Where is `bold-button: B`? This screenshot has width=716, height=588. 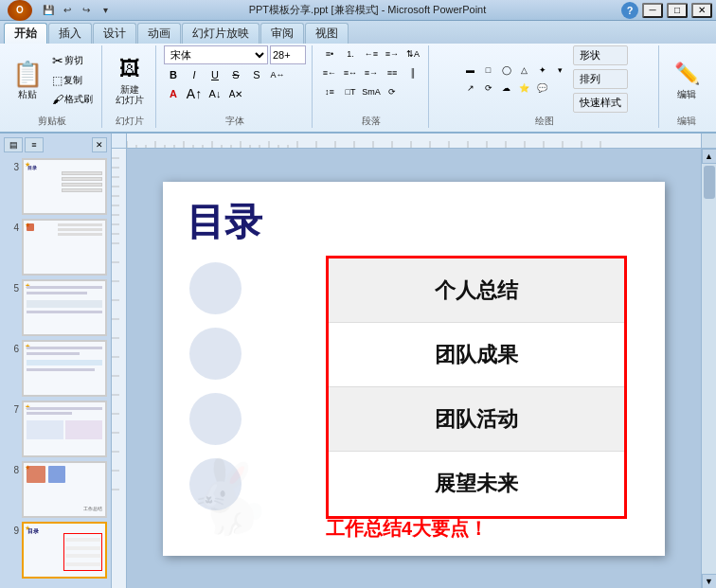 bold-button: B is located at coordinates (173, 75).